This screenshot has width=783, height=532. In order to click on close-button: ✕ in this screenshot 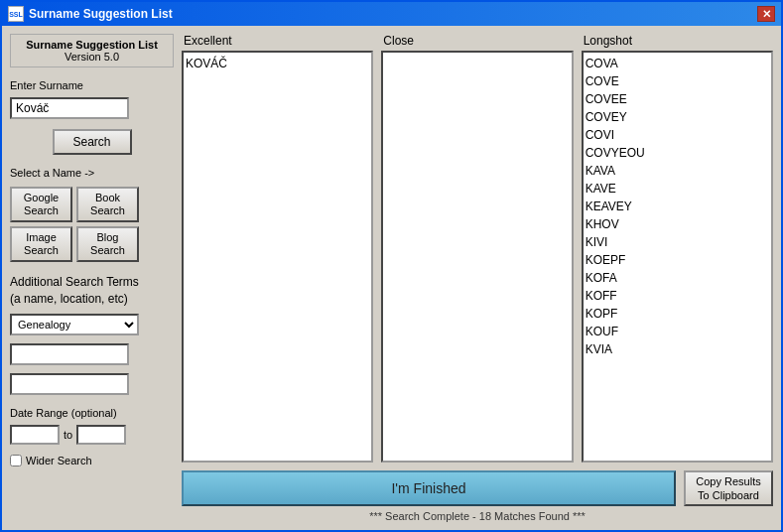, I will do `click(766, 14)`.